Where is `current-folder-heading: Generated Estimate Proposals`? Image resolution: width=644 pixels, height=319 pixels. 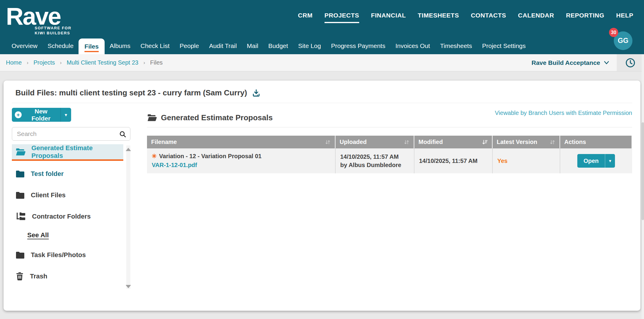
current-folder-heading: Generated Estimate Proposals is located at coordinates (210, 118).